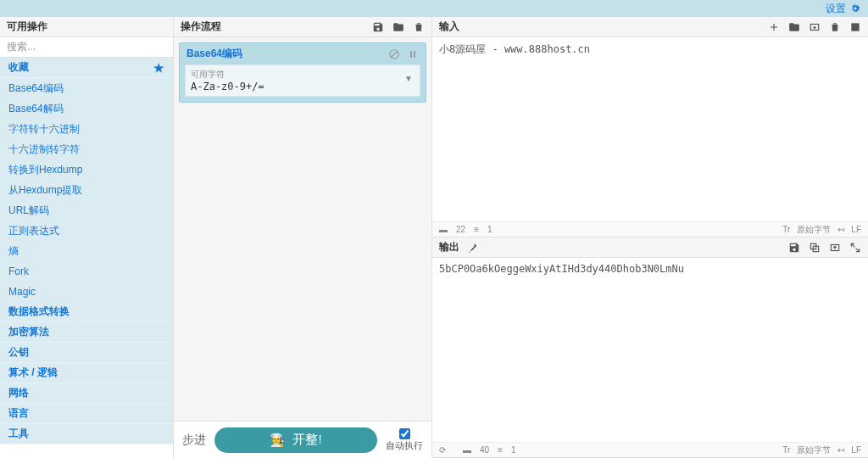  I want to click on star-icon: ★, so click(159, 68).